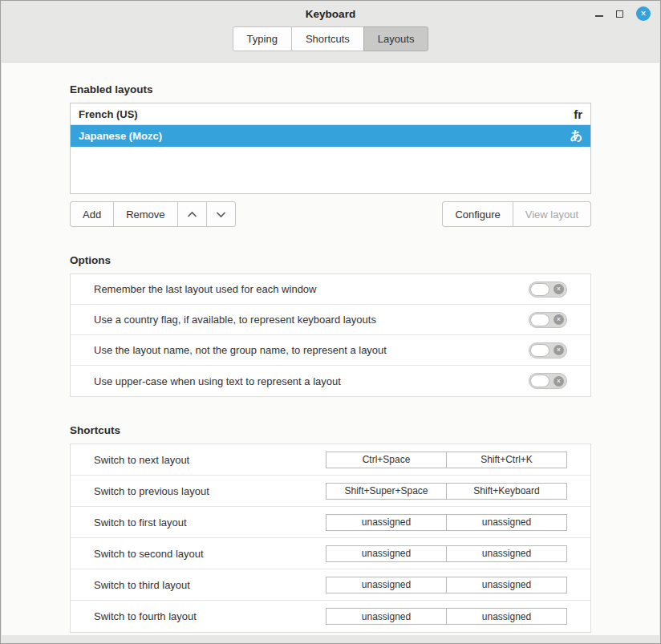 The width and height of the screenshot is (661, 644). What do you see at coordinates (330, 491) in the screenshot?
I see `shortcut-row-previous-layout: Switch to previous layout Shift+Super+Sp…` at bounding box center [330, 491].